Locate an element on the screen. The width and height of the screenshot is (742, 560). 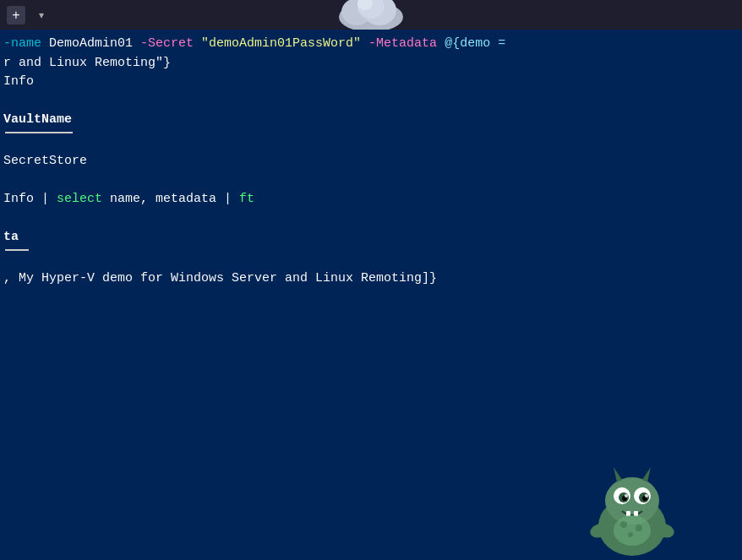
flag-metadata: -Metadata is located at coordinates (402, 44).